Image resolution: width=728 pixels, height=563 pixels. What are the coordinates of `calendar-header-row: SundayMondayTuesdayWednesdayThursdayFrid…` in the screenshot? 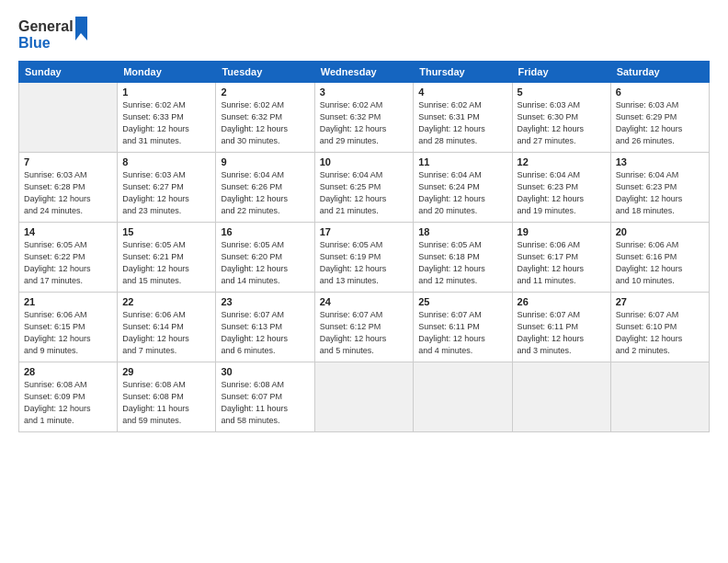 It's located at (364, 72).